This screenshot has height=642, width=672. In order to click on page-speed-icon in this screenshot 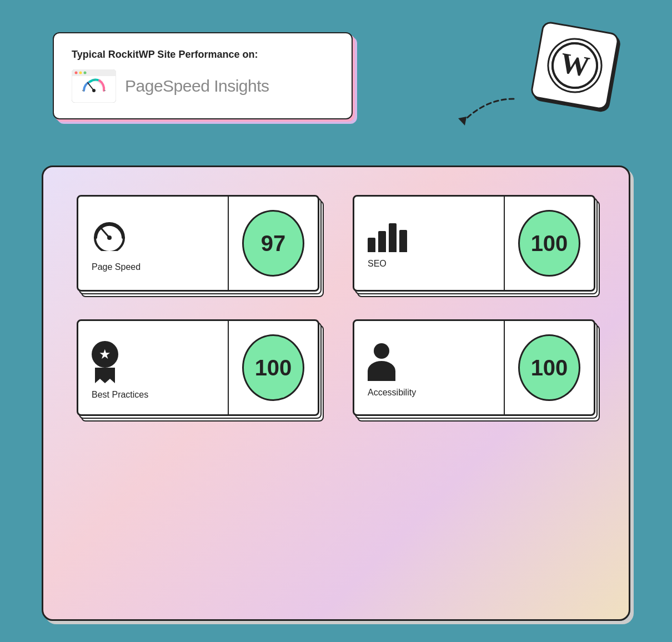, I will do `click(109, 238)`.